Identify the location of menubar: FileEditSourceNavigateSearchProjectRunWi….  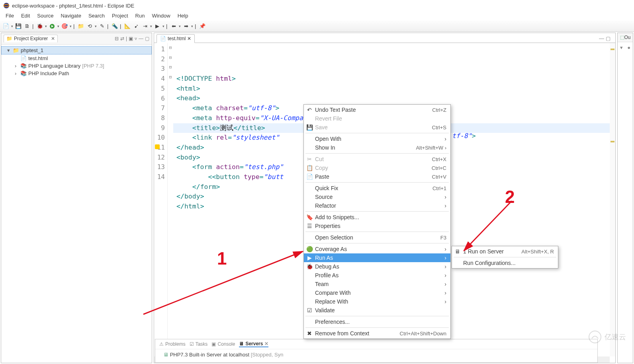
(317, 16).